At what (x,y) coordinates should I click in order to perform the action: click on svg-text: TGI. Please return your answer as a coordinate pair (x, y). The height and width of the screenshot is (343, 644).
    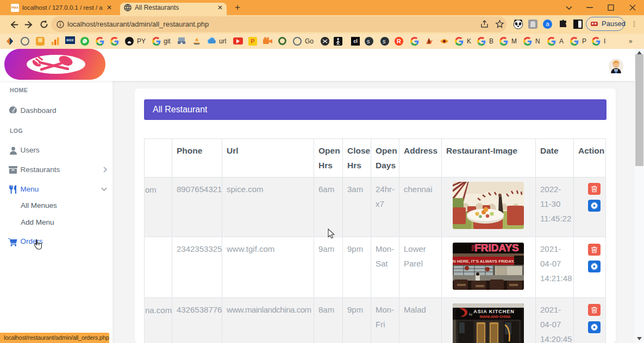
    Looking at the image, I should click on (473, 248).